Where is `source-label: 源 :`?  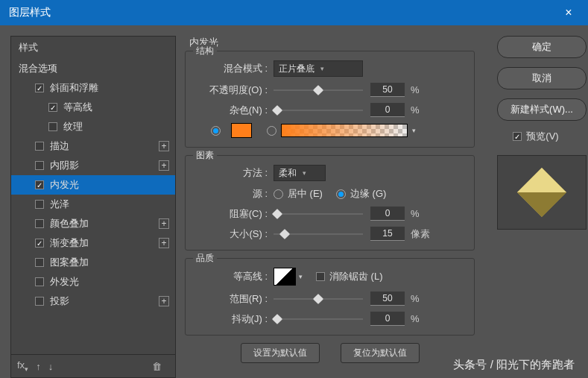 source-label: 源 : is located at coordinates (230, 194).